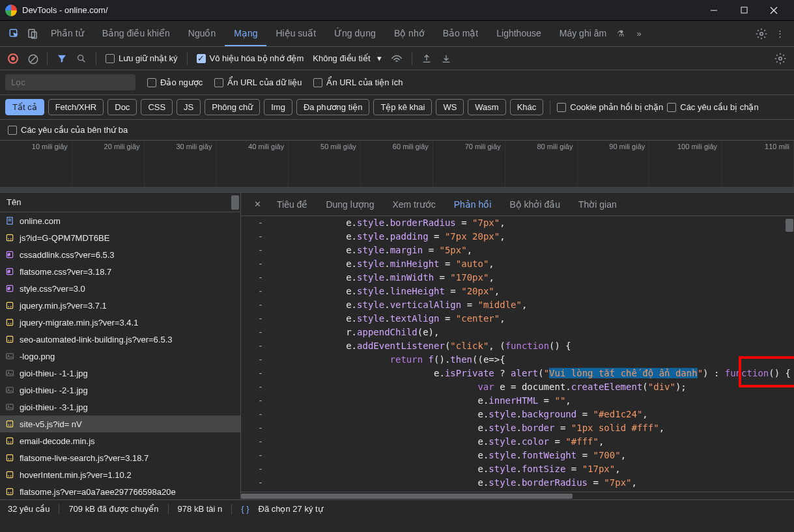 This screenshot has width=794, height=532. What do you see at coordinates (780, 34) in the screenshot?
I see `kebab-menu-icon: ⋮` at bounding box center [780, 34].